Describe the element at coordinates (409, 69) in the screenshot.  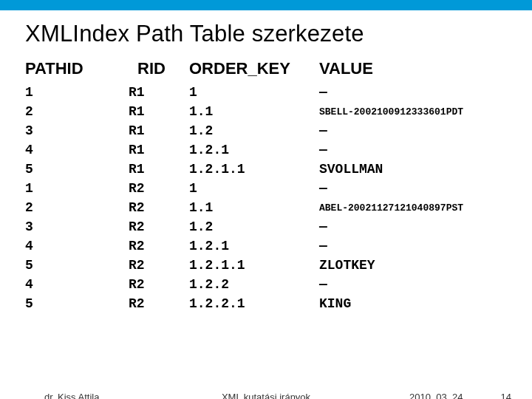
I see `col-header-value: VALUE` at that location.